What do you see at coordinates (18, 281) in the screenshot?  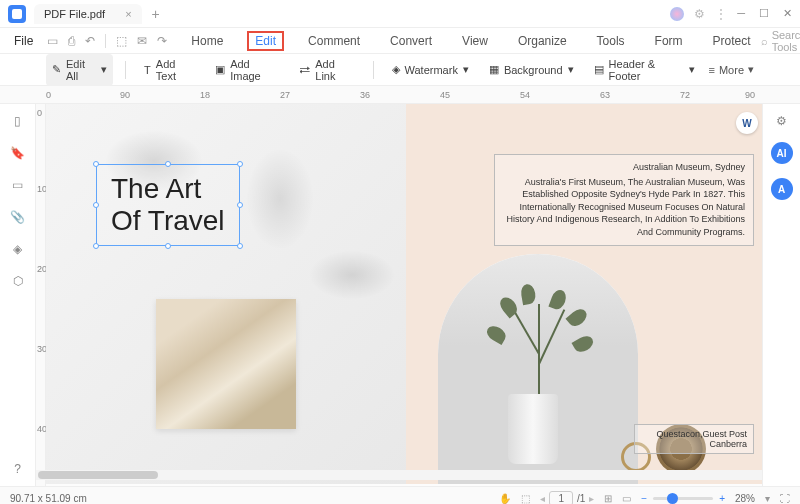 I see `settings-icon: ⬡` at bounding box center [18, 281].